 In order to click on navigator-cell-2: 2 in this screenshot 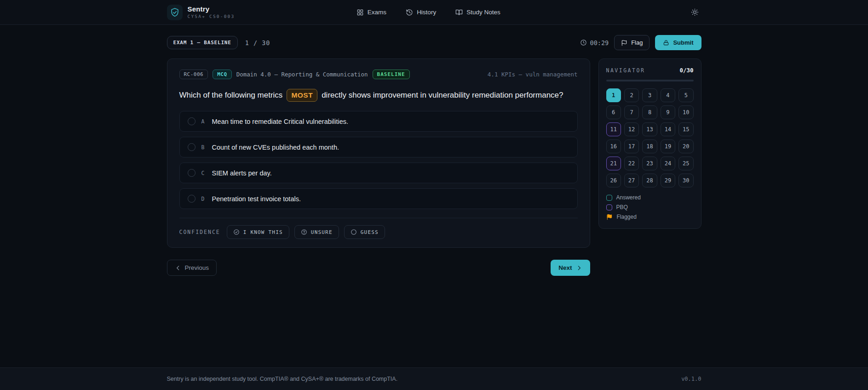, I will do `click(632, 95)`.